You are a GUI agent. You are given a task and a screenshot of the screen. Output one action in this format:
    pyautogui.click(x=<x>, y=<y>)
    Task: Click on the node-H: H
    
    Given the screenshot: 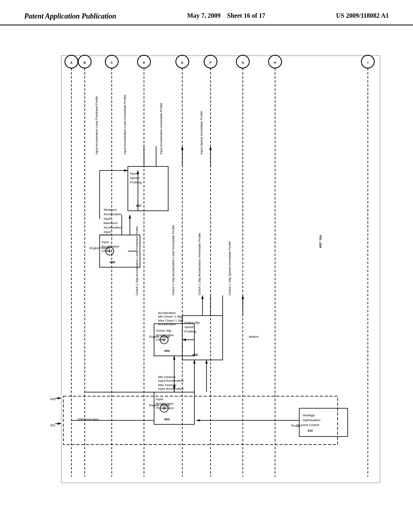 What is the action you would take?
    pyautogui.click(x=275, y=63)
    